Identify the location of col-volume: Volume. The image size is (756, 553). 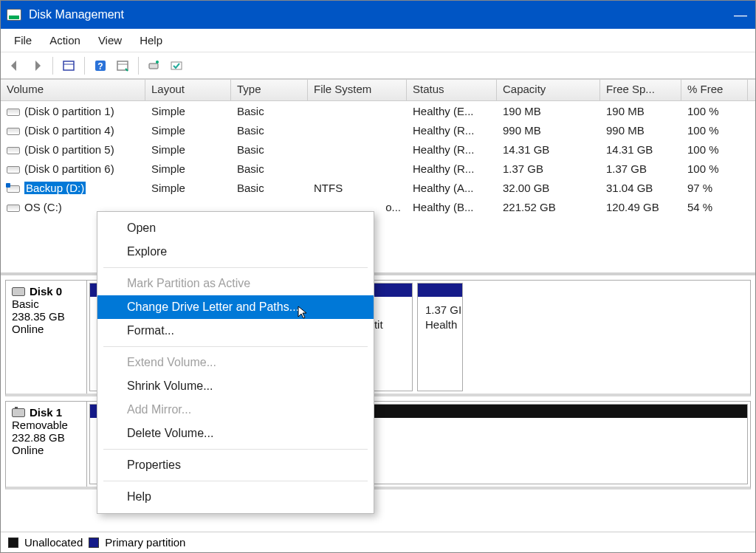
(73, 90).